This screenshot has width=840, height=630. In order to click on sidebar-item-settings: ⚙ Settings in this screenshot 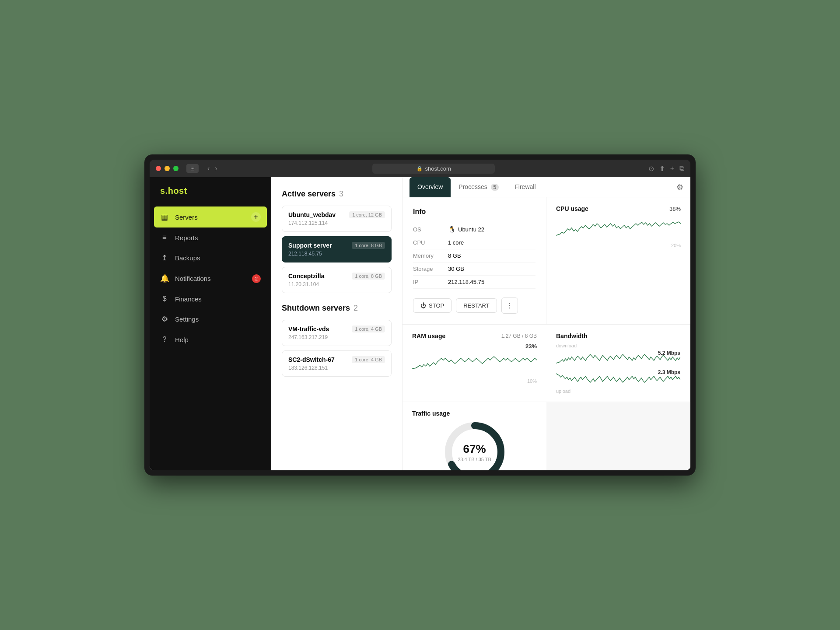, I will do `click(210, 319)`.